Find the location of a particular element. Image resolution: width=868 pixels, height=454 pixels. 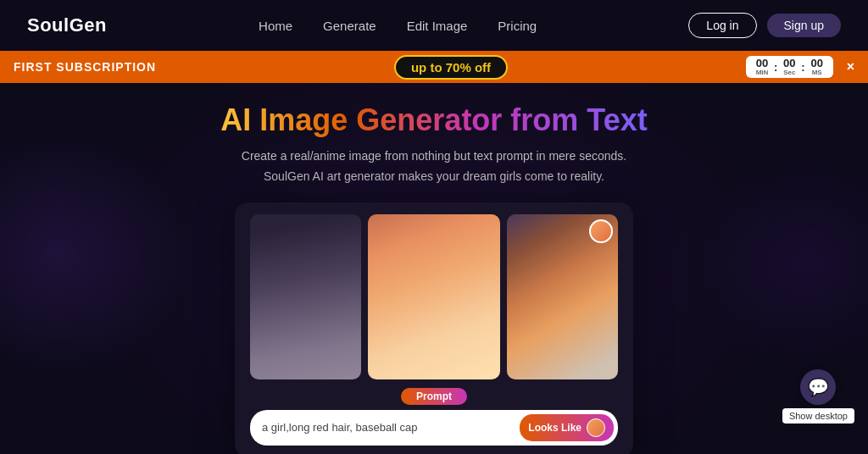

brand-logo: SoulGen is located at coordinates (67, 25).